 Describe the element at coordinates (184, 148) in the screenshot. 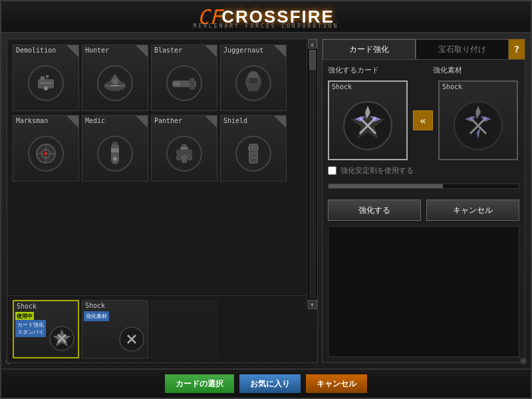

I see `card-panther: Panther` at that location.